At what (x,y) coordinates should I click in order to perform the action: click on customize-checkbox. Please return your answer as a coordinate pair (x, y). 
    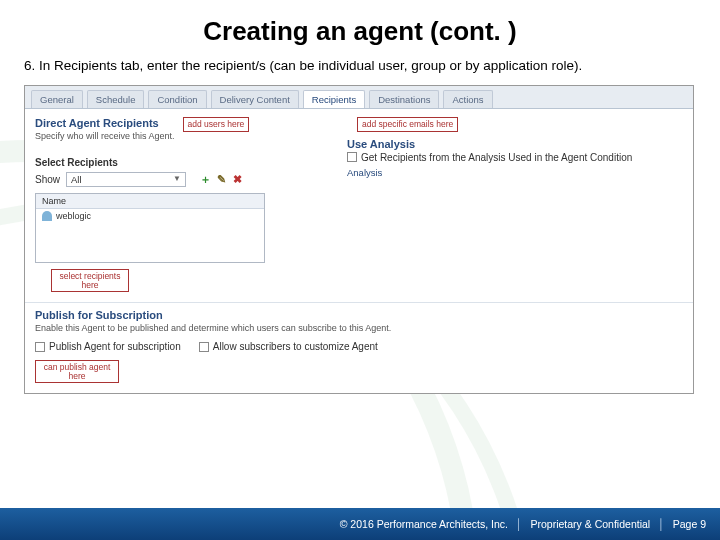
    Looking at the image, I should click on (204, 347).